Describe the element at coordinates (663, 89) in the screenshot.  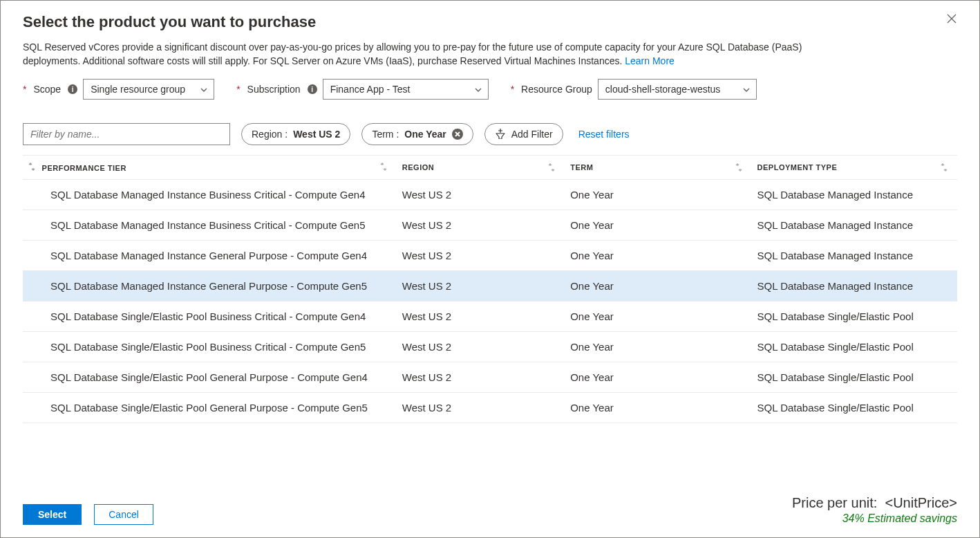
I see `resource-group-value: cloud-shell-storage-westus` at that location.